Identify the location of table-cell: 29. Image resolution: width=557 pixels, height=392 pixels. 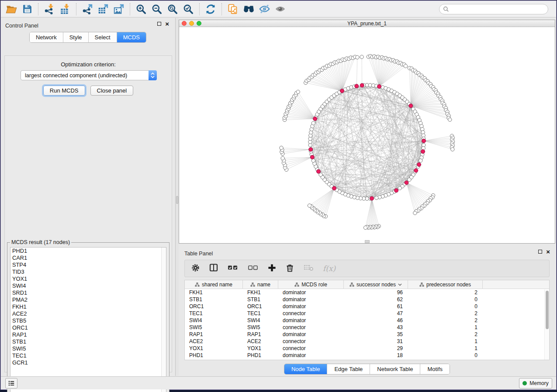
(376, 348).